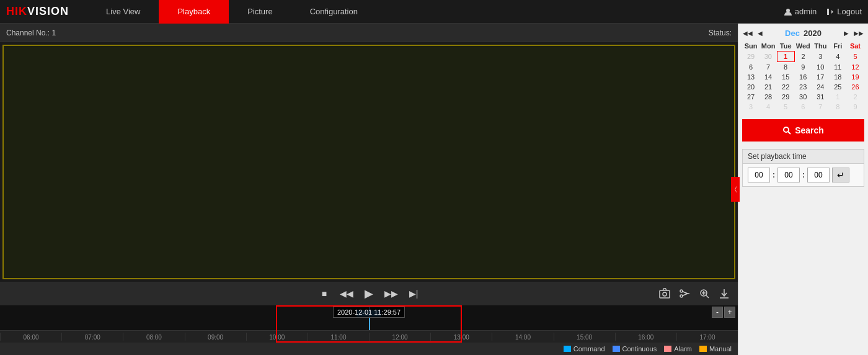 This screenshot has height=355, width=868. What do you see at coordinates (838, 97) in the screenshot?
I see `cal-day: 1` at bounding box center [838, 97].